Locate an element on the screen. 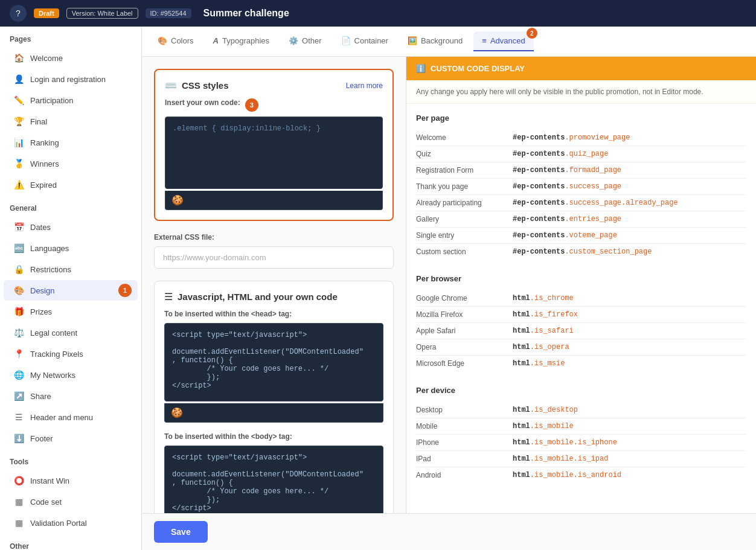 This screenshot has height=550, width=756. ref-row: Android html.is_mobile.is_android is located at coordinates (581, 475).